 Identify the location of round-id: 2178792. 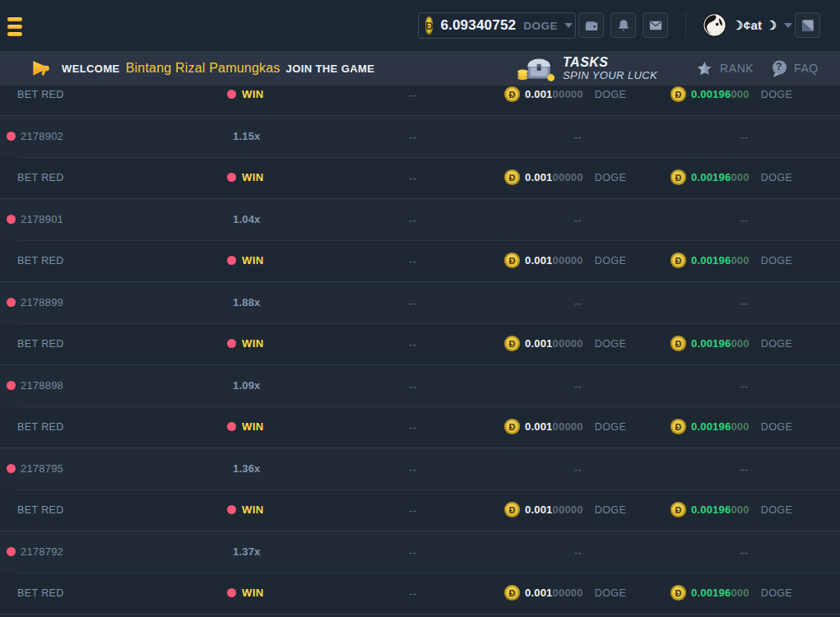
(42, 551).